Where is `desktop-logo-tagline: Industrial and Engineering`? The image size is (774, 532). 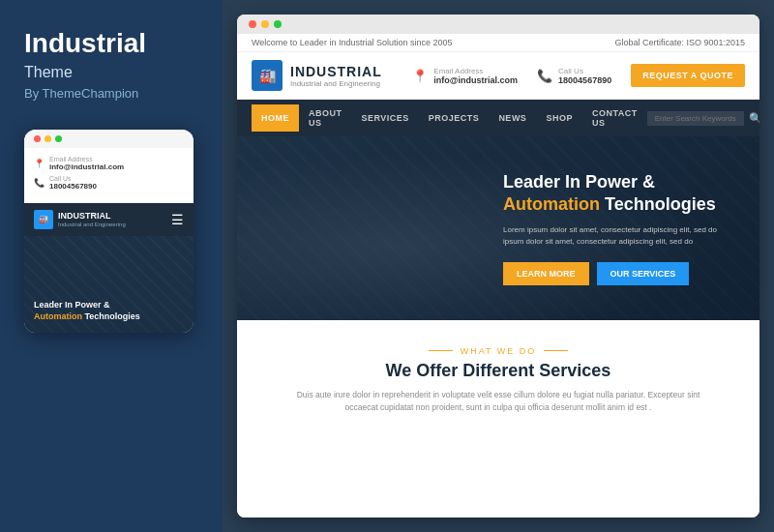 desktop-logo-tagline: Industrial and Engineering is located at coordinates (337, 83).